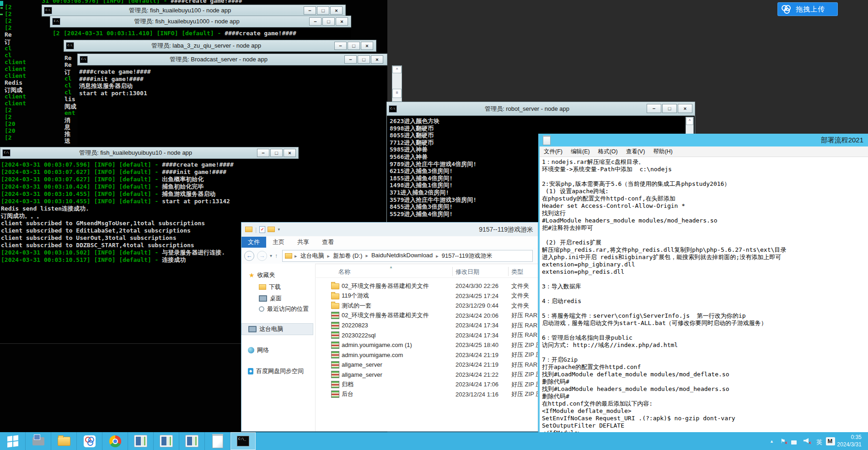  Describe the element at coordinates (427, 336) in the screenshot. I see `table-row: 20230222sql 2023/4/24 17:34 好压 RAR 压缩文件` at that location.